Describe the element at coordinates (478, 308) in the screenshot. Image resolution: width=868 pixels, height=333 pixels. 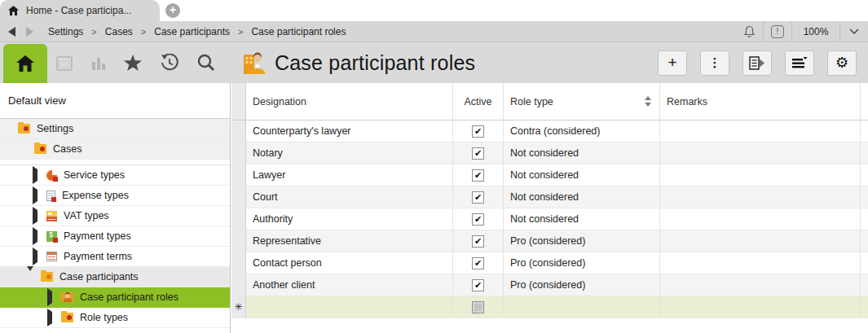
I see `active-checkbox-unset` at that location.